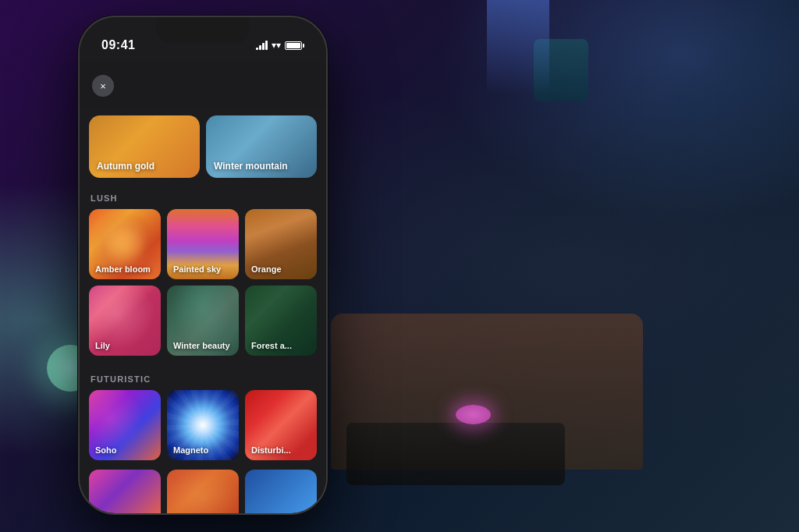 This screenshot has width=799, height=532. I want to click on scene-card-amber-bloom: Amber bloom, so click(125, 244).